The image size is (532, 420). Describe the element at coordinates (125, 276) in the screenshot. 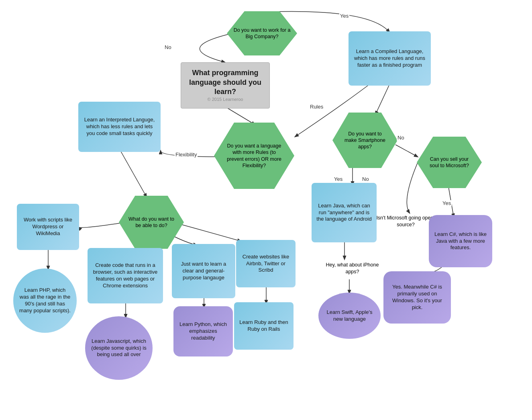

I see `node-browser-code: Create code that runs in a browser, such…` at that location.